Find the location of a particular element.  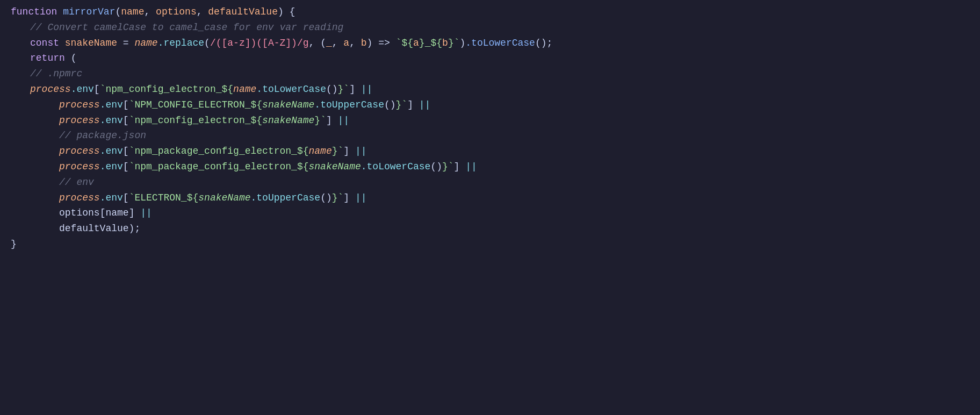

var-snakename: snakeName is located at coordinates (91, 43).